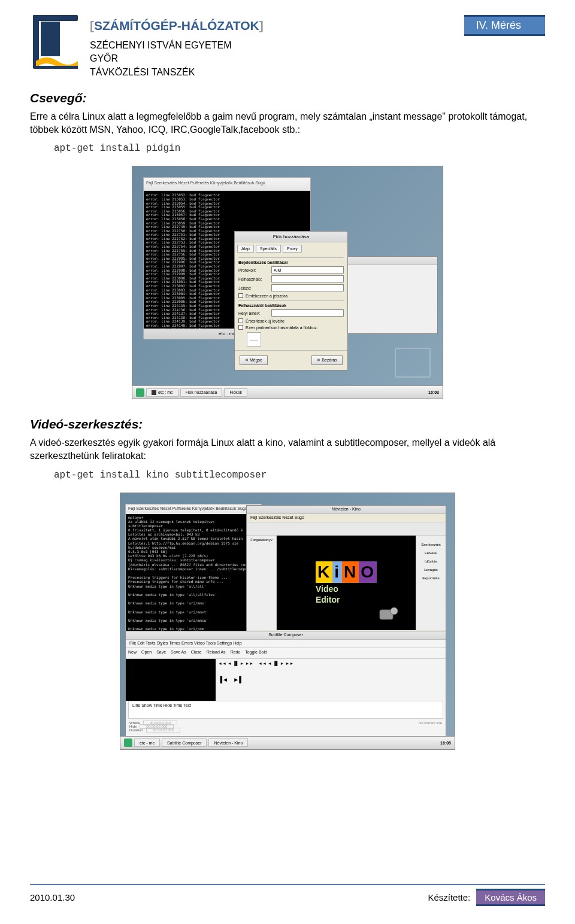 This screenshot has height=924, width=575. What do you see at coordinates (291, 321) in the screenshot?
I see `notify-checkbox: Értesítések új levélre` at bounding box center [291, 321].